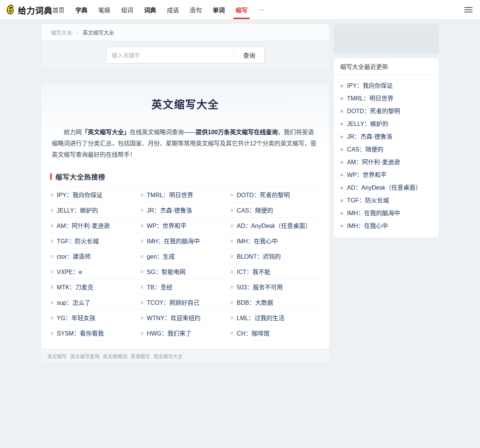 The image size is (480, 448). Describe the element at coordinates (170, 195) in the screenshot. I see `hot-item-link: TMRL：明日世界` at that location.